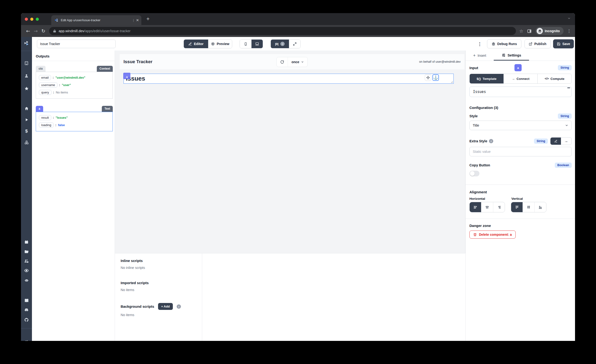 This screenshot has height=364, width=596. Describe the element at coordinates (27, 131) in the screenshot. I see `sidebar-item-variables: $` at that location.